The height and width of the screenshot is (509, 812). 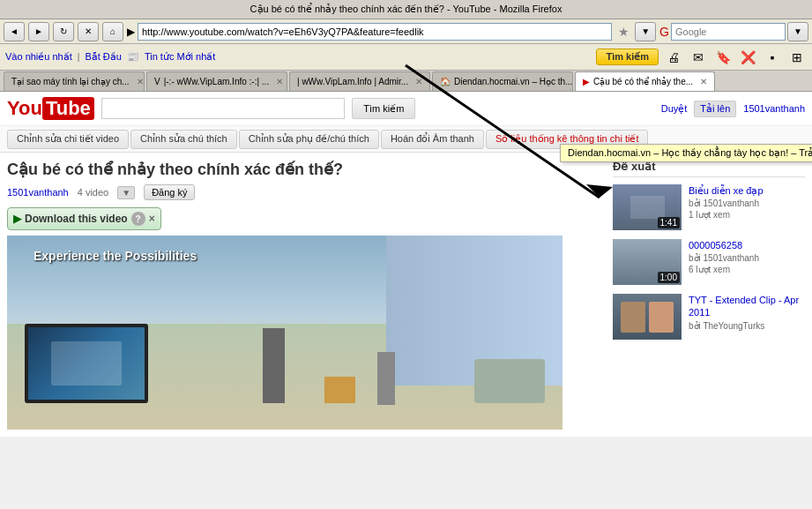 What do you see at coordinates (68, 139) in the screenshot?
I see `edit-details-button: Chỉnh sửa chi tiết video` at bounding box center [68, 139].